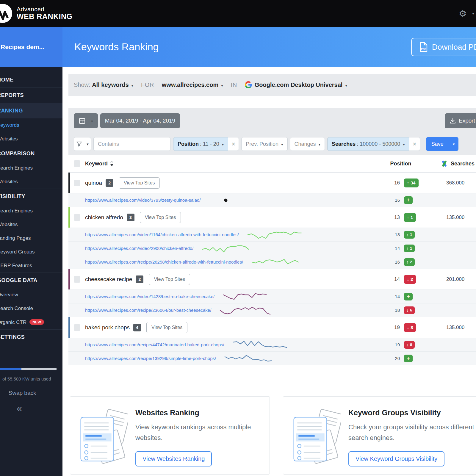 This screenshot has height=476, width=476. Describe the element at coordinates (31, 266) in the screenshot. I see `sidebar-item-serp-features: SERP Features` at that location.